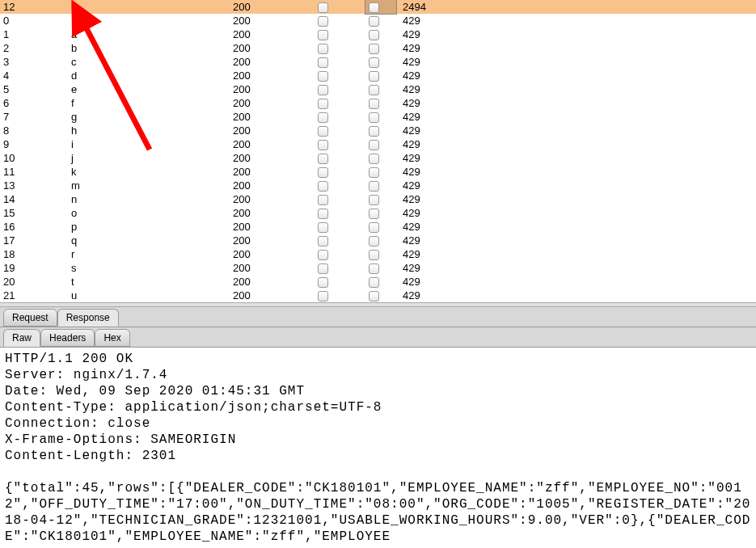 Image resolution: width=756 pixels, height=548 pixels. Describe the element at coordinates (378, 213) in the screenshot. I see `table-row: 15o200429` at that location.